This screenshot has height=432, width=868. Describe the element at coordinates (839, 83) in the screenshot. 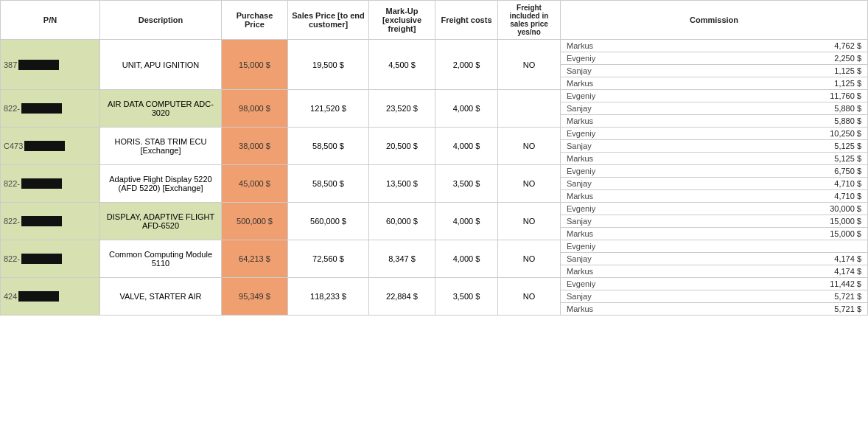

I see `commission-value: 1,125 $` at that location.